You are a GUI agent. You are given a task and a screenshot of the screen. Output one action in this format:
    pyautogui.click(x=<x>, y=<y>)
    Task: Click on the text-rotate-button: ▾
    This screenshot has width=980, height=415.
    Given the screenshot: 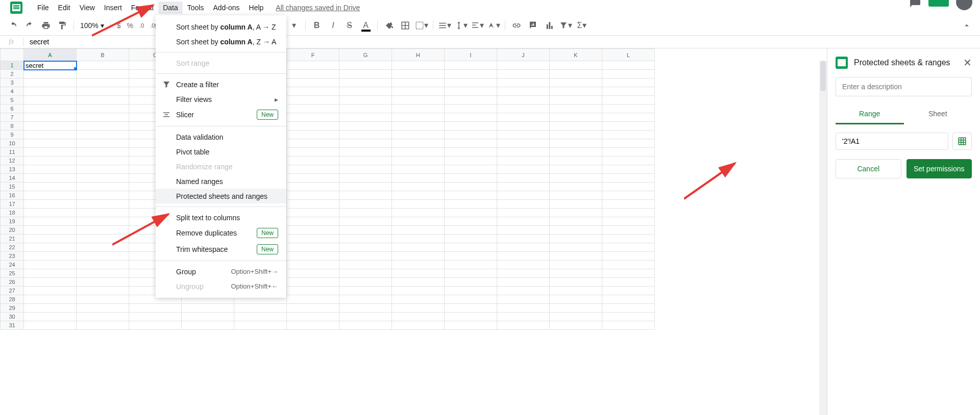 What is the action you would take?
    pyautogui.click(x=494, y=25)
    